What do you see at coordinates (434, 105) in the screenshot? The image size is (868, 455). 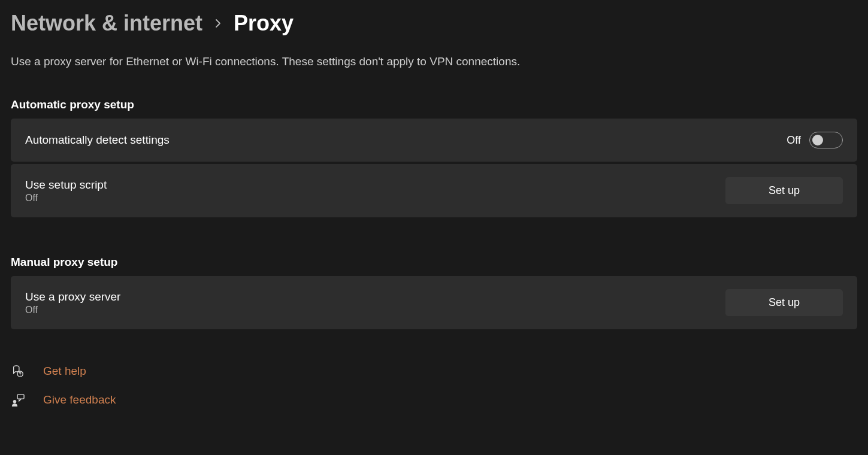 I see `automatic-section-title: Automatic proxy setup` at bounding box center [434, 105].